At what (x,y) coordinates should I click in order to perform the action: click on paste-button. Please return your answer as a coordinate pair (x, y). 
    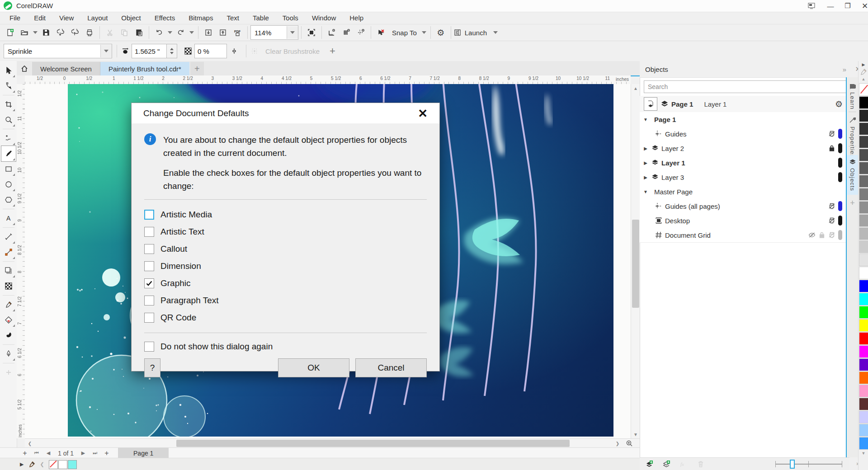
    Looking at the image, I should click on (139, 33).